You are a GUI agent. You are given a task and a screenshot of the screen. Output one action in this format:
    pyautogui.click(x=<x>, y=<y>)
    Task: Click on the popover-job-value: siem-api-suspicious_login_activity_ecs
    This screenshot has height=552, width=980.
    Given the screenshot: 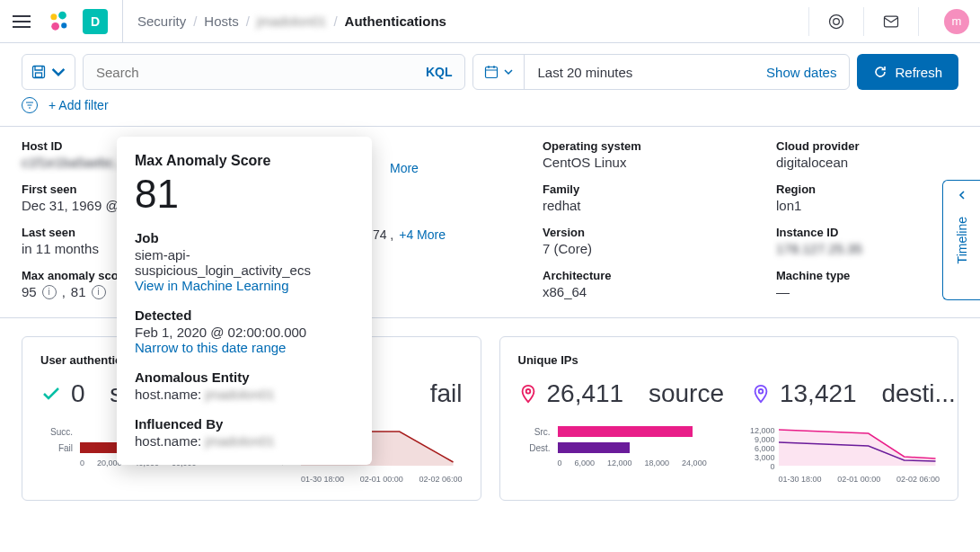 What is the action you would take?
    pyautogui.click(x=244, y=263)
    